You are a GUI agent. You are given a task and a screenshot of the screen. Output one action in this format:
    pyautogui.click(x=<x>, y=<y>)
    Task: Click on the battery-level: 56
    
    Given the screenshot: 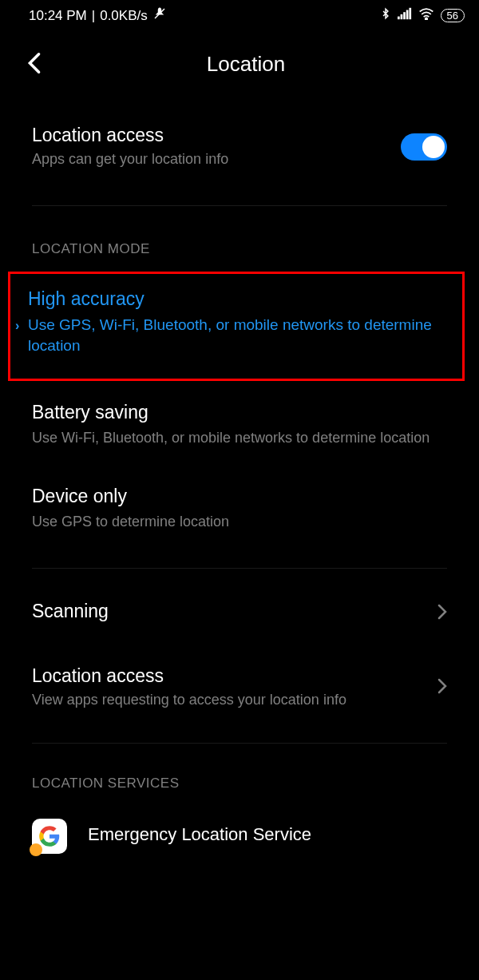 What is the action you would take?
    pyautogui.click(x=453, y=16)
    